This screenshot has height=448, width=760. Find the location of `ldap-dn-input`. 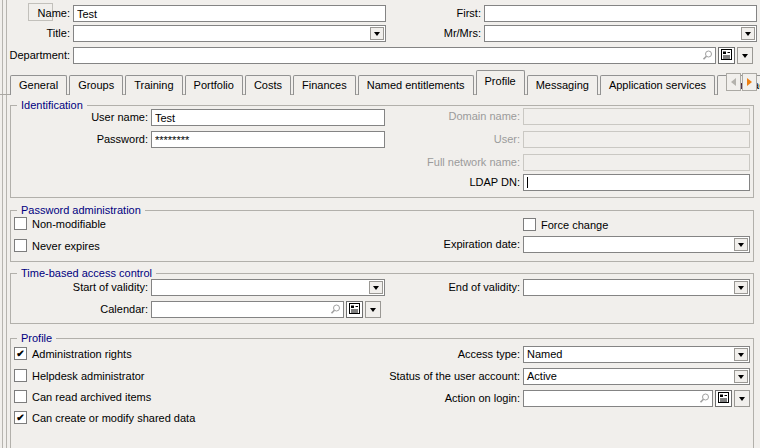

ldap-dn-input is located at coordinates (636, 182).